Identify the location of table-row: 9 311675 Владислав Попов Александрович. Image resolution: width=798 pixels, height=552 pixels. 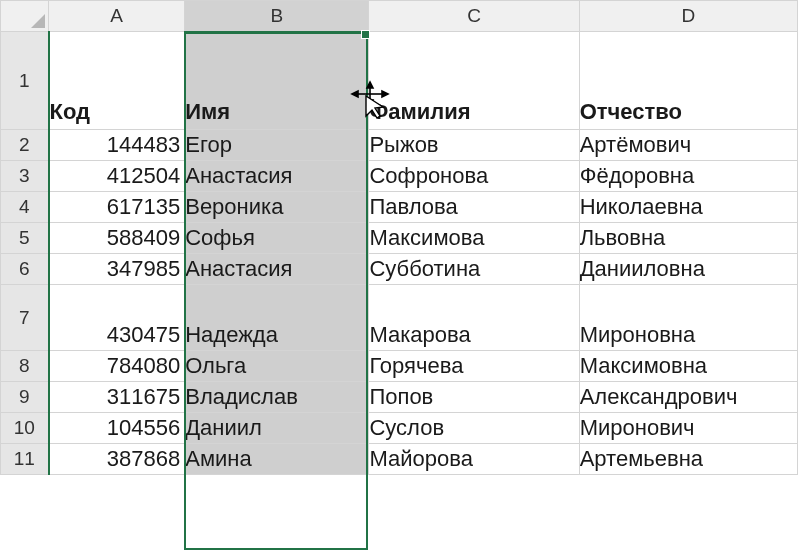
(400, 398).